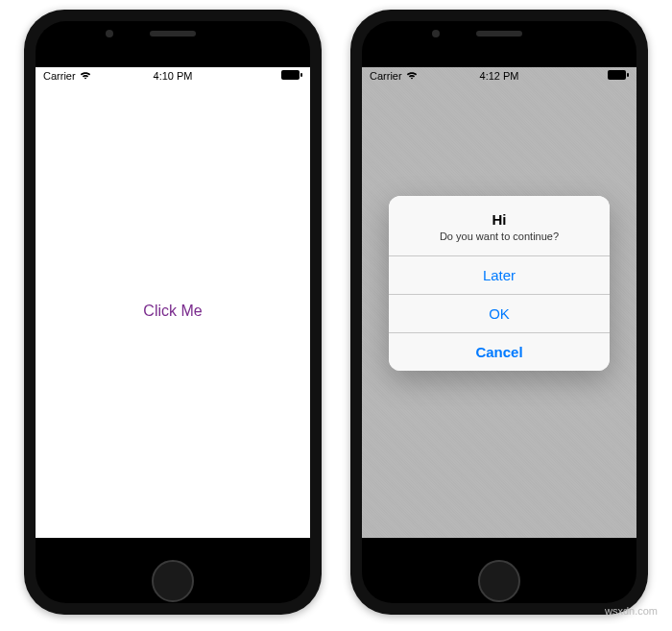 The width and height of the screenshot is (672, 631). Describe the element at coordinates (499, 236) in the screenshot. I see `alert-message: Do you want to continue?` at that location.